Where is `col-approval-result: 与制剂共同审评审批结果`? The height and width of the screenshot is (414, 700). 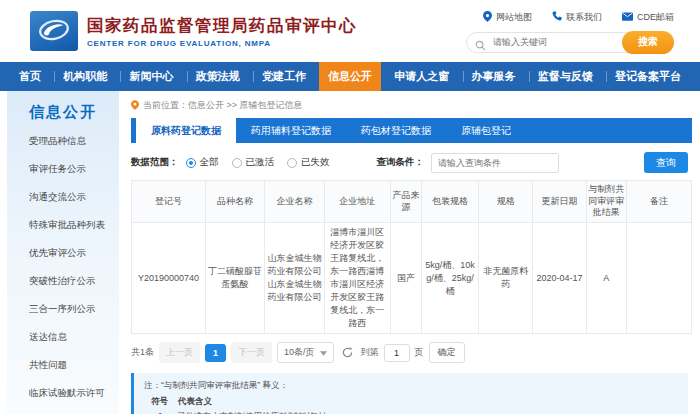 col-approval-result: 与制剂共同审评审批结果 is located at coordinates (606, 202).